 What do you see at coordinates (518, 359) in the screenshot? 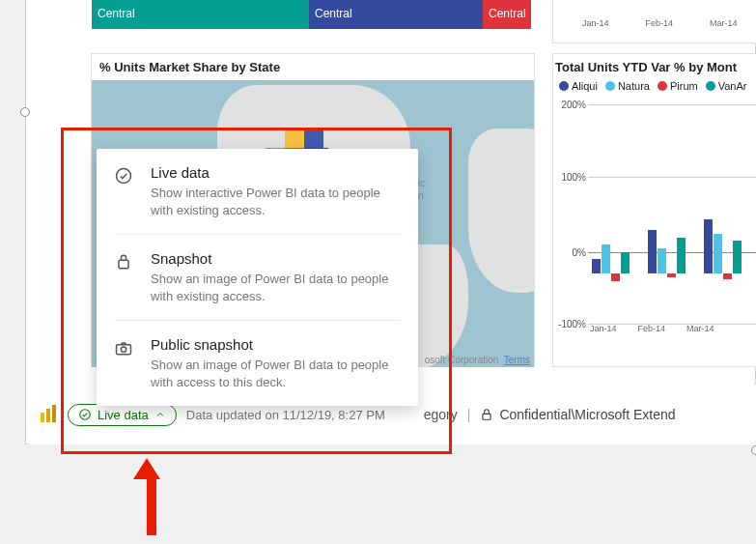
I see `map-terms-link: Terms` at bounding box center [518, 359].